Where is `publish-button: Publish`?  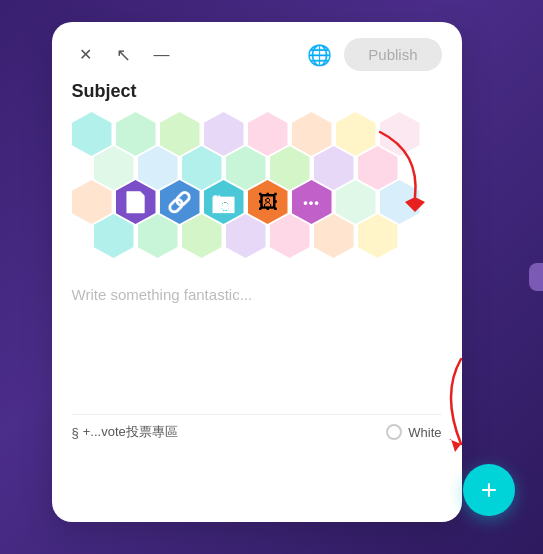
publish-button: Publish is located at coordinates (392, 54).